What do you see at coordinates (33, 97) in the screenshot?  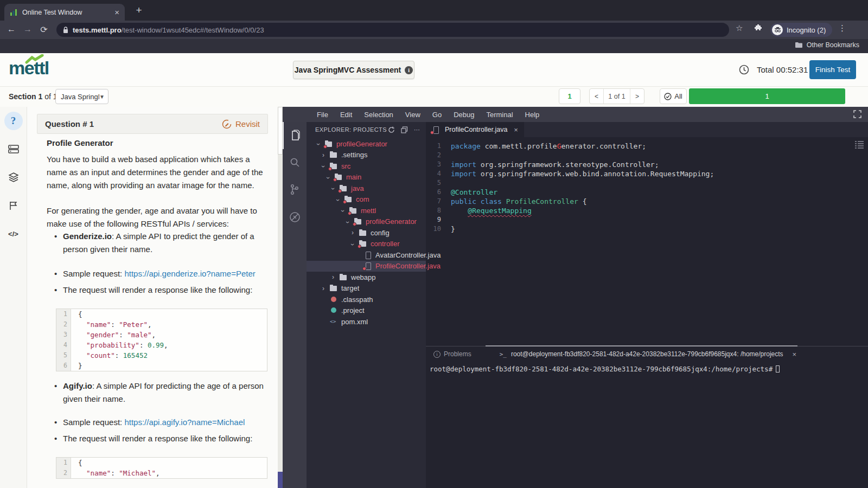 I see `section-label: Section 1 of 1` at bounding box center [33, 97].